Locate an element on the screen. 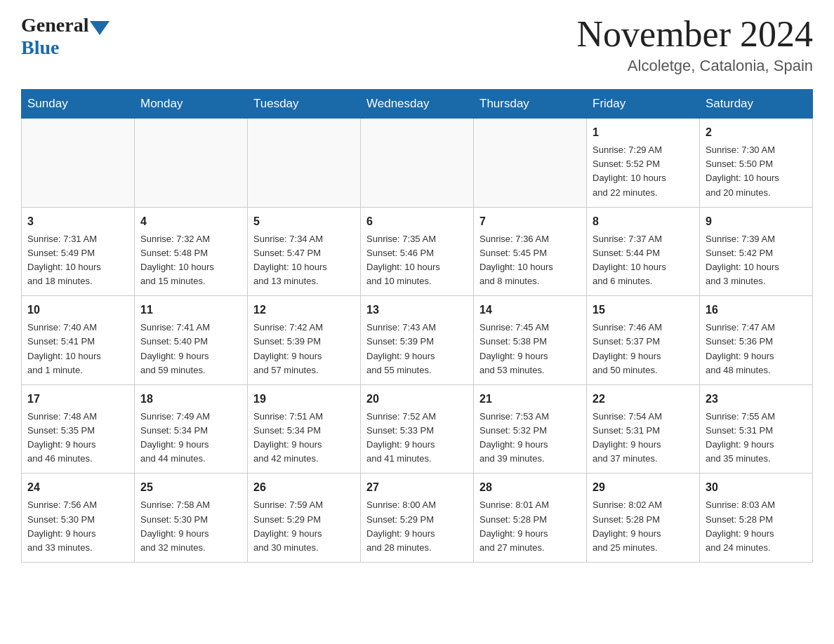 The height and width of the screenshot is (644, 834). weekday-header-saturday: Saturday is located at coordinates (757, 104).